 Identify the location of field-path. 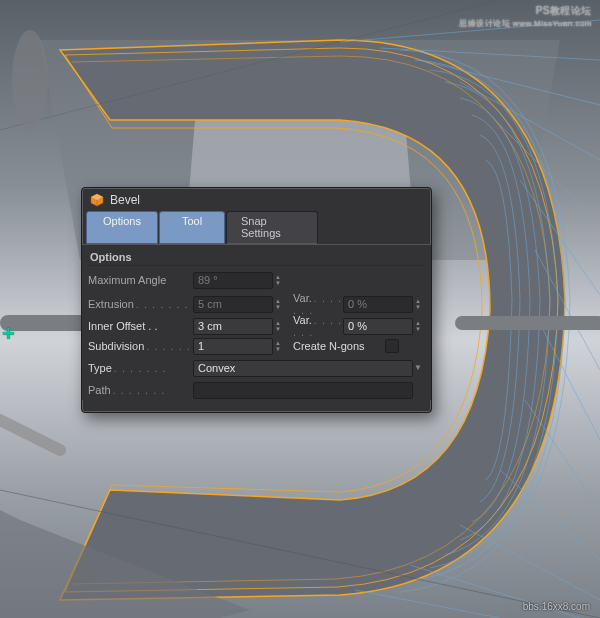
(303, 390).